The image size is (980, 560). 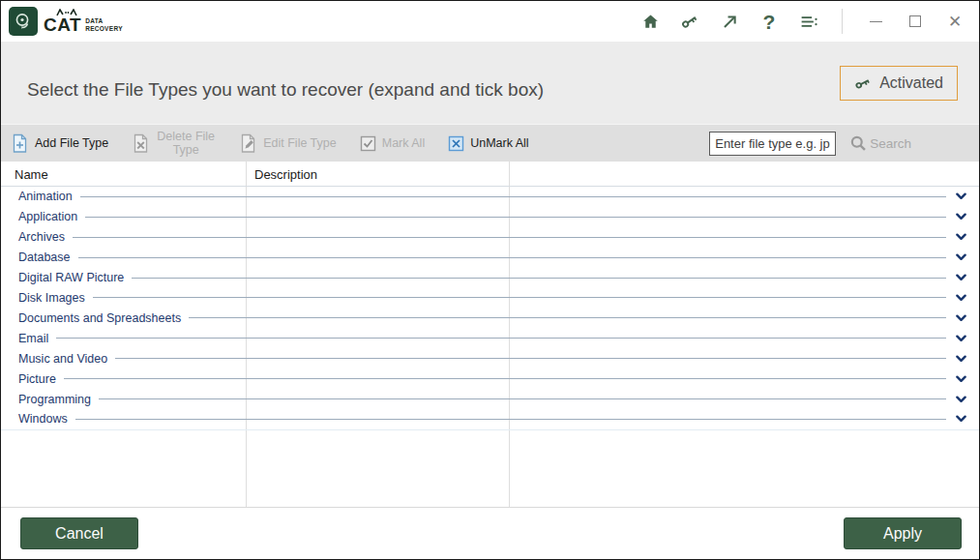 What do you see at coordinates (60, 143) in the screenshot?
I see `add-file-type-button: Add File Type` at bounding box center [60, 143].